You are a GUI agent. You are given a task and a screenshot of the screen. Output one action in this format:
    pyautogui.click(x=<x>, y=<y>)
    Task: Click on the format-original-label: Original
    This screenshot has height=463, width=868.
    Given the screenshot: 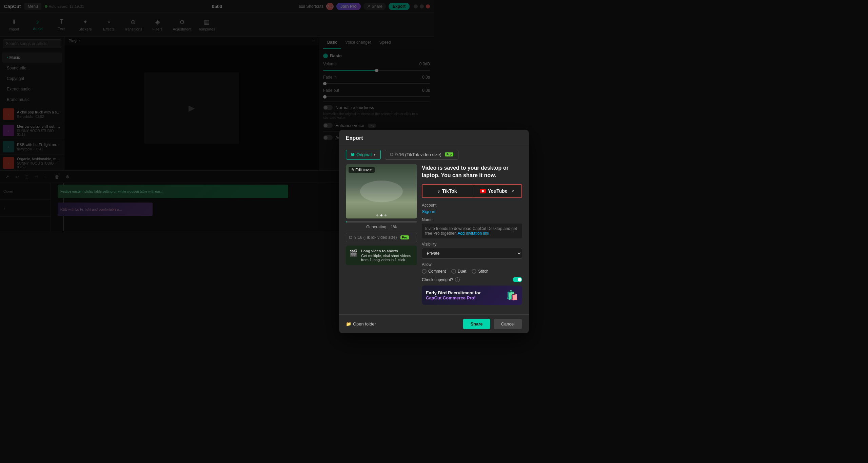 What is the action you would take?
    pyautogui.click(x=364, y=154)
    